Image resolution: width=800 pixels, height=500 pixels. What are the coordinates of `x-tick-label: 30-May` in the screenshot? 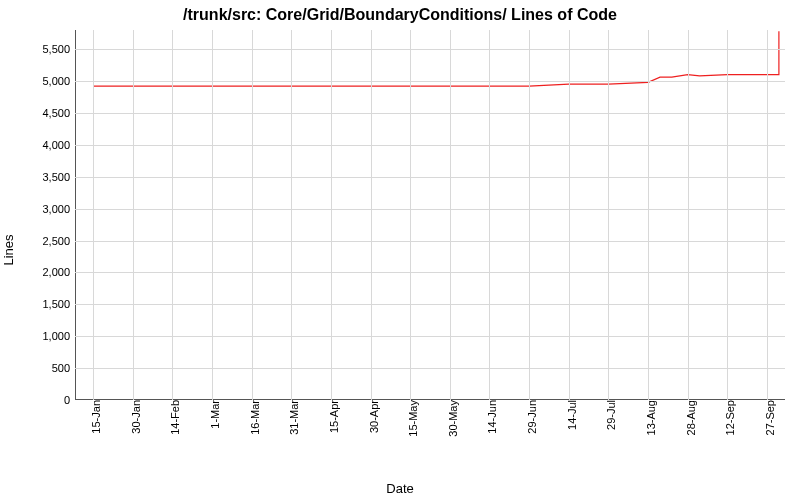 It's located at (450, 418).